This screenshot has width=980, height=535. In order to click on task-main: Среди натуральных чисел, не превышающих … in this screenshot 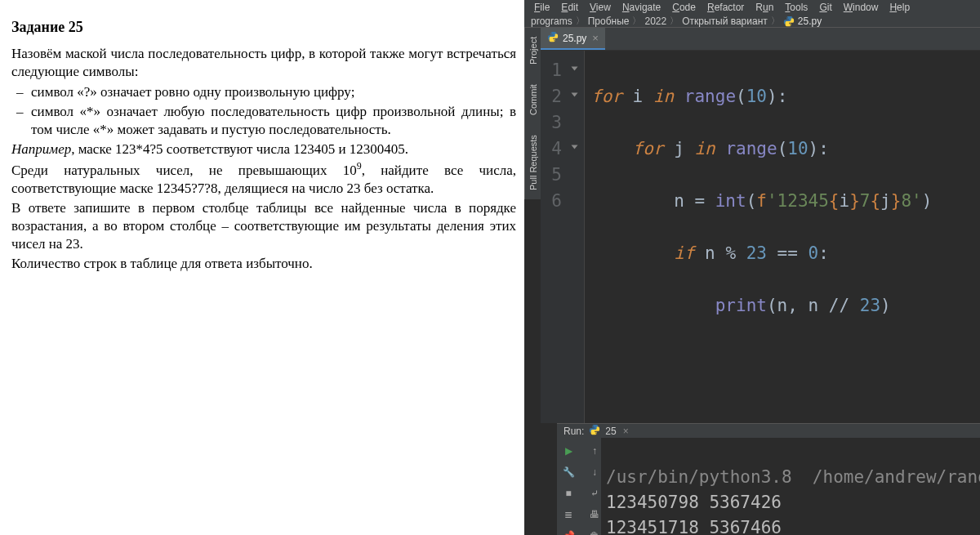, I will do `click(264, 179)`.